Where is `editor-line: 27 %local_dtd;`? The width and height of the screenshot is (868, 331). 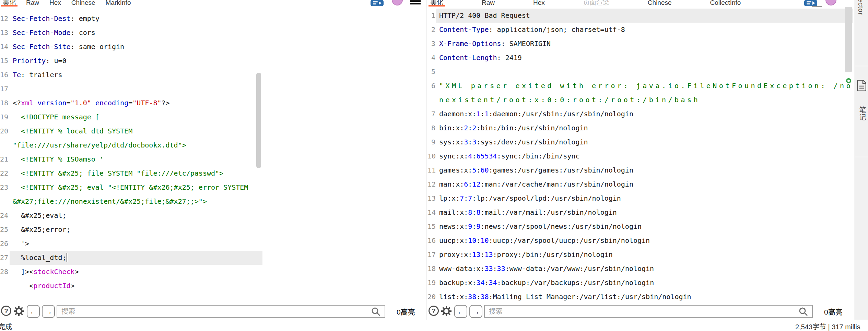
editor-line: 27 %local_dtd; is located at coordinates (131, 258).